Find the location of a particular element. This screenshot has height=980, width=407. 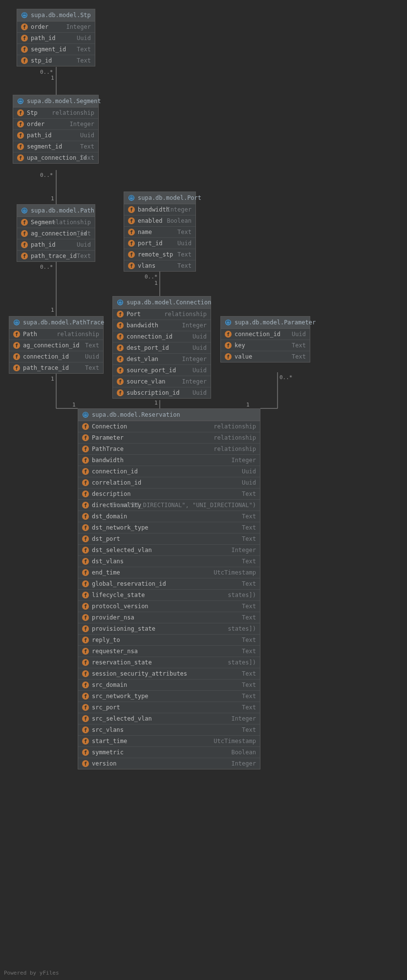

field-left: fvalue is located at coordinates (238, 357).